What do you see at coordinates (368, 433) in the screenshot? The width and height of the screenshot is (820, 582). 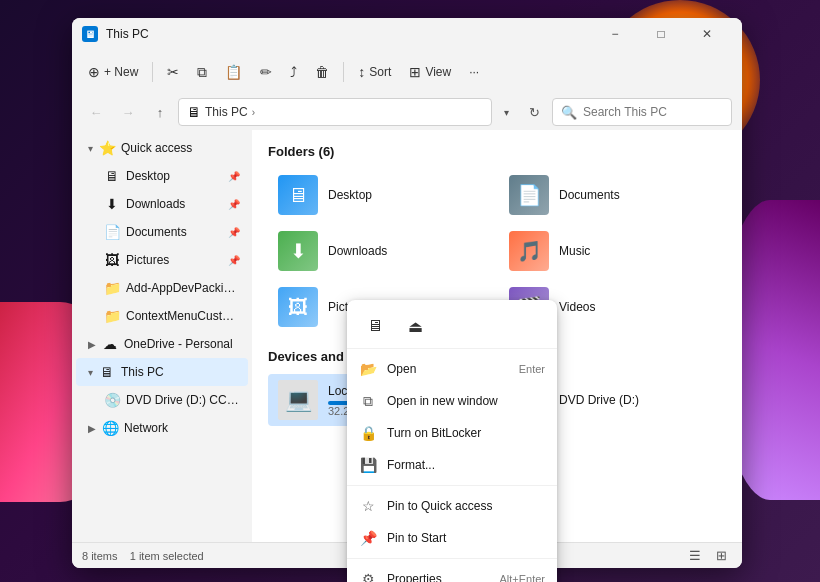 I see `bitlocker-icon: 🔒` at bounding box center [368, 433].